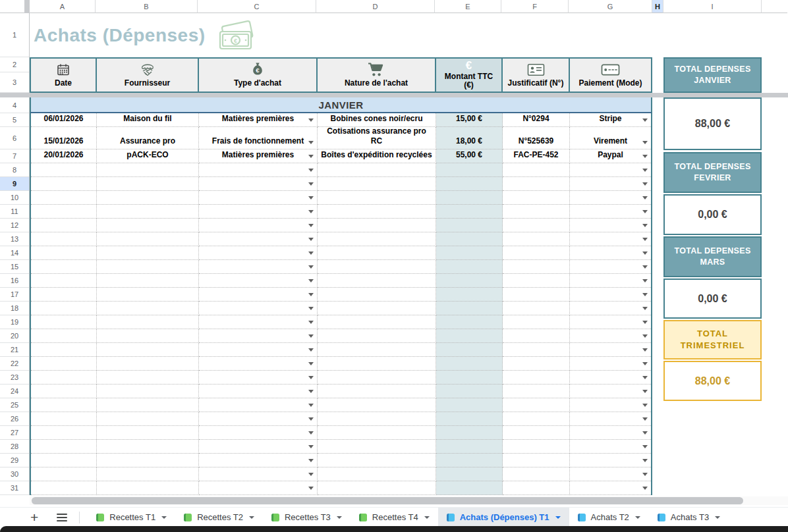  What do you see at coordinates (14, 433) in the screenshot?
I see `row-header-27: 27` at bounding box center [14, 433].